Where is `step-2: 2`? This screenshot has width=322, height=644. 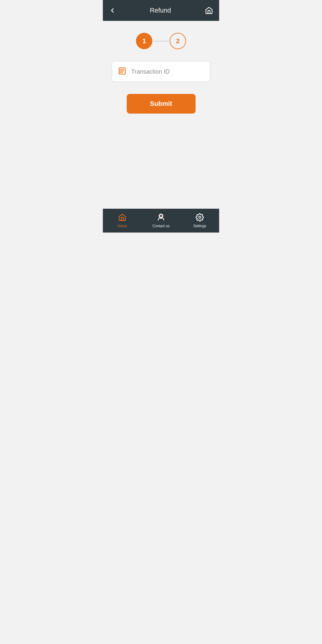
step-2: 2 is located at coordinates (178, 41).